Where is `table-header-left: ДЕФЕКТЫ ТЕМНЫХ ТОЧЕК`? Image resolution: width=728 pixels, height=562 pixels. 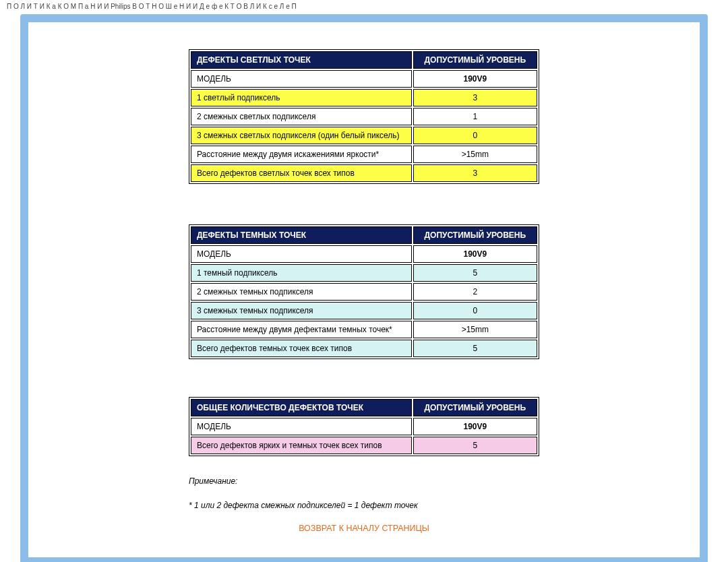
table-header-left: ДЕФЕКТЫ ТЕМНЫХ ТОЧЕК is located at coordinates (301, 235).